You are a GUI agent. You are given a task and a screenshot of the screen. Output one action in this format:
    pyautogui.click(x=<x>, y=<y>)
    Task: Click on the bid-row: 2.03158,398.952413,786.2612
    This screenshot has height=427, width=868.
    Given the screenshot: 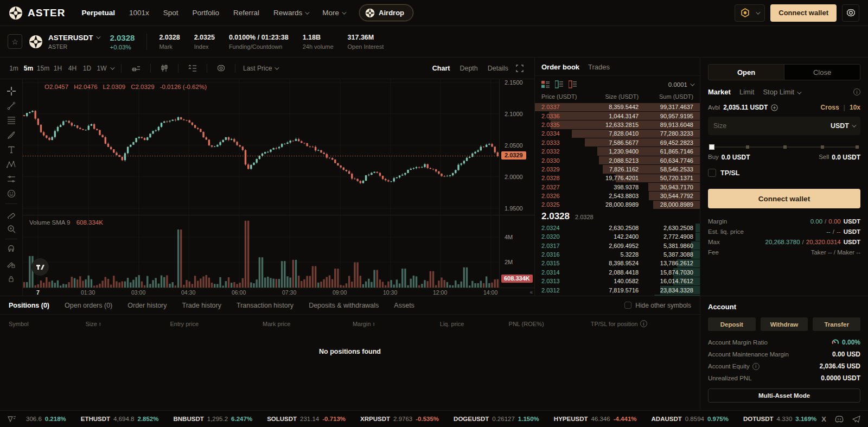 What is the action you would take?
    pyautogui.click(x=617, y=263)
    